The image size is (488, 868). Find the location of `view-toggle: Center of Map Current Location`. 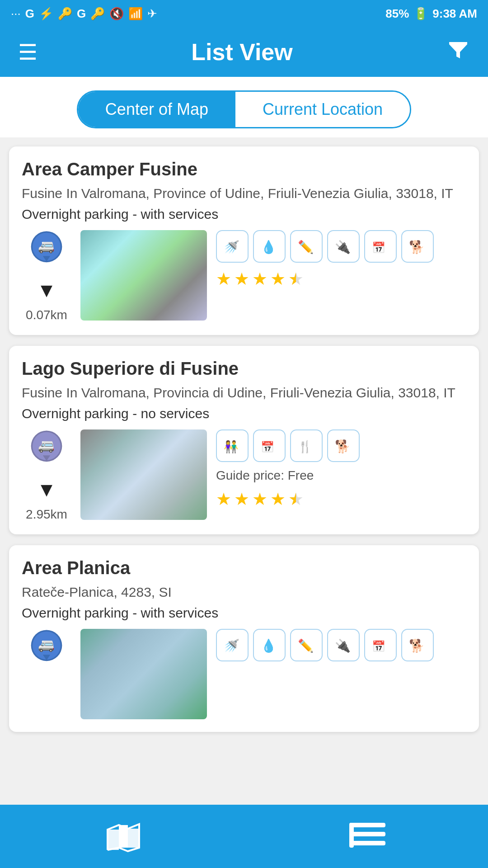

view-toggle: Center of Map Current Location is located at coordinates (244, 109).